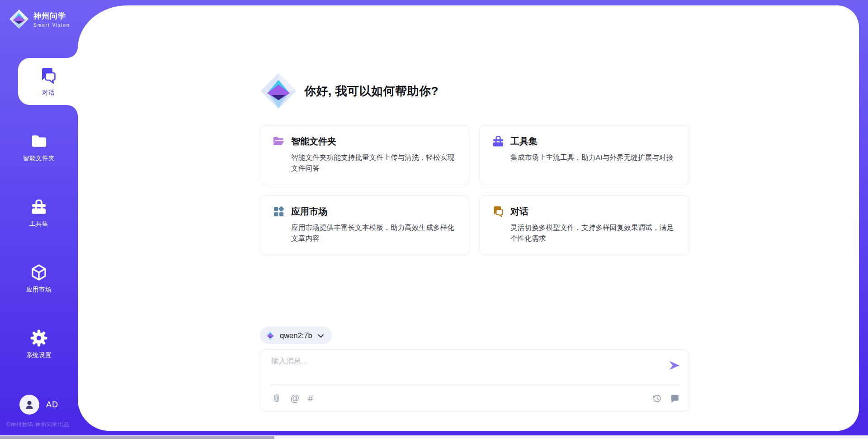 This screenshot has width=868, height=439. I want to click on history-icon, so click(657, 398).